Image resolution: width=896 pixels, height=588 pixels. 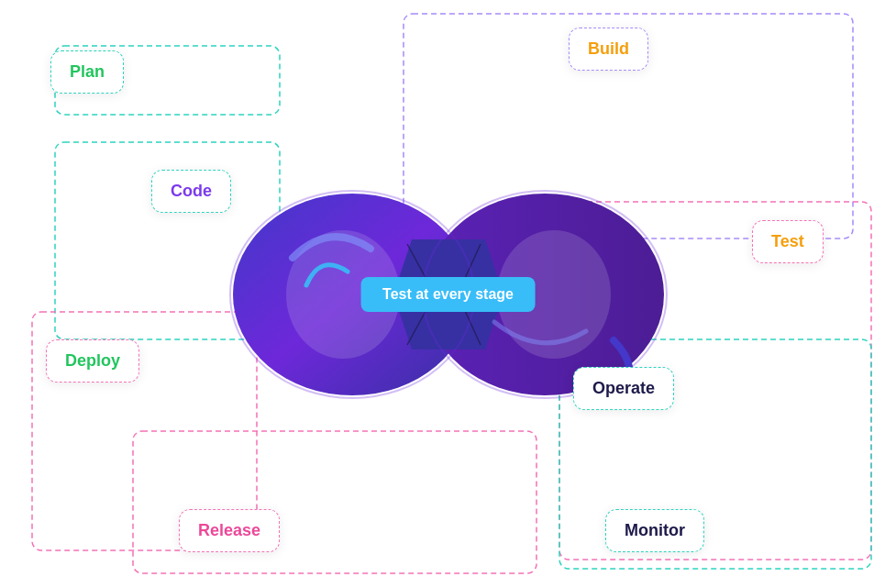 I want to click on card-monitor: Monitor, so click(x=655, y=530).